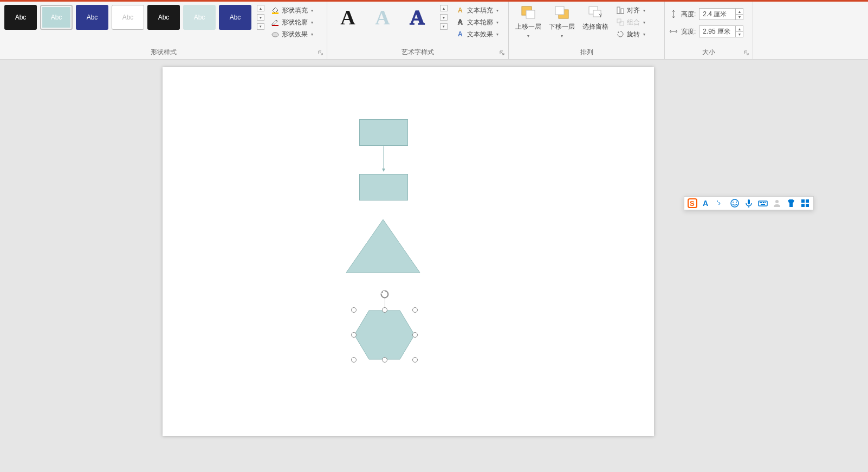  What do you see at coordinates (261, 17) in the screenshot?
I see `gallery-down-button: ▼` at bounding box center [261, 17].